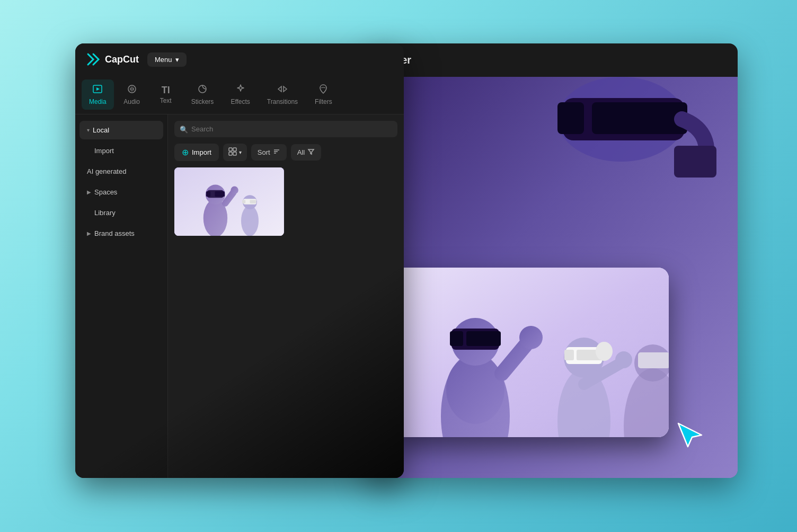 The width and height of the screenshot is (797, 532). What do you see at coordinates (185, 153) in the screenshot?
I see `plus-icon: ⊕` at bounding box center [185, 153].